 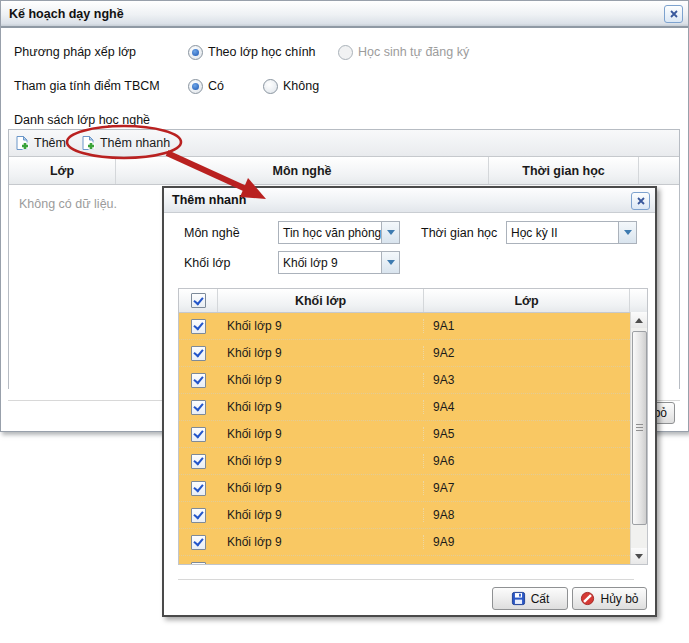 What do you see at coordinates (627, 232) in the screenshot?
I see `term-dropdown-trigger` at bounding box center [627, 232].